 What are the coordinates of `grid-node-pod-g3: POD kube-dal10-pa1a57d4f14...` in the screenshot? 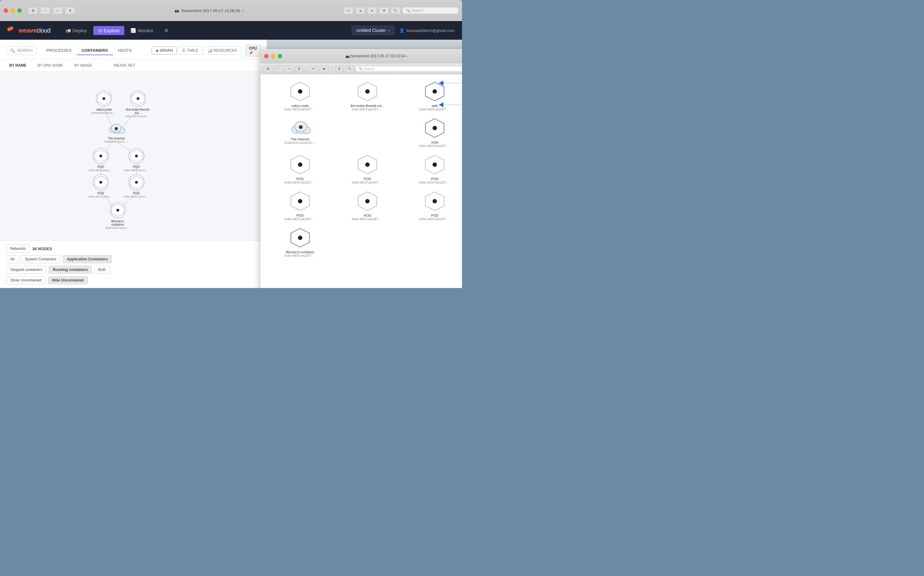 It's located at (432, 169).